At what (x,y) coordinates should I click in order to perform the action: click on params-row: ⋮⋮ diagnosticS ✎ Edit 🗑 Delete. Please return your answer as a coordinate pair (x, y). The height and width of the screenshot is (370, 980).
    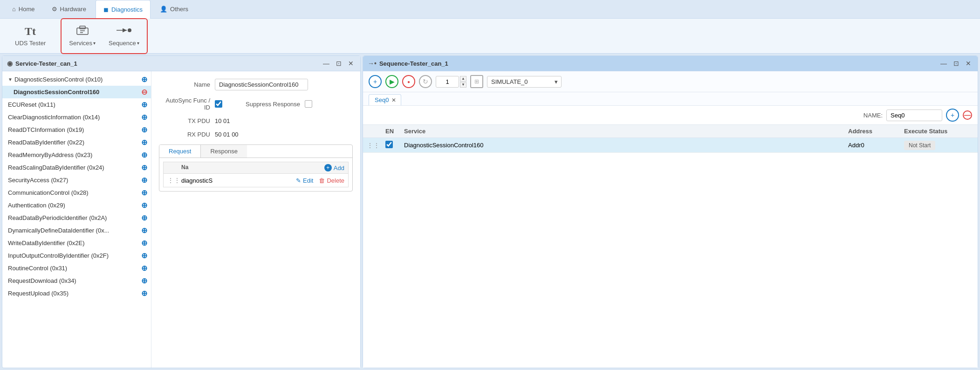
    Looking at the image, I should click on (256, 180).